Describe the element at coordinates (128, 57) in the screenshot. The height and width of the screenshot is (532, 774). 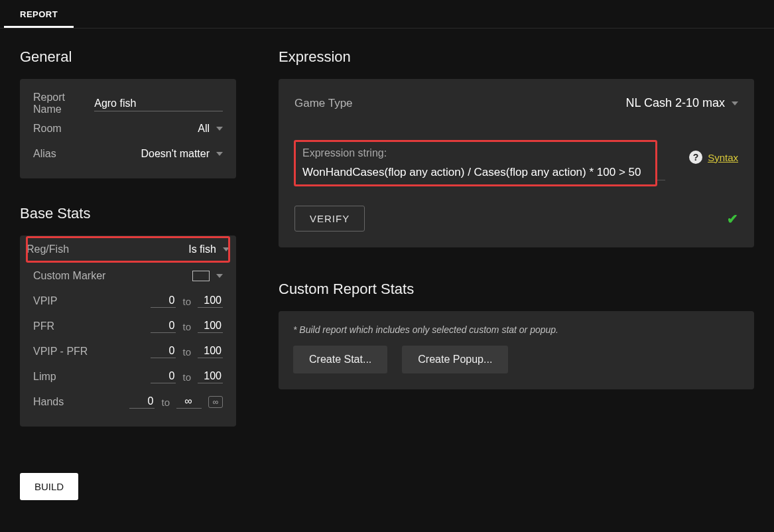
I see `general-heading: General` at that location.